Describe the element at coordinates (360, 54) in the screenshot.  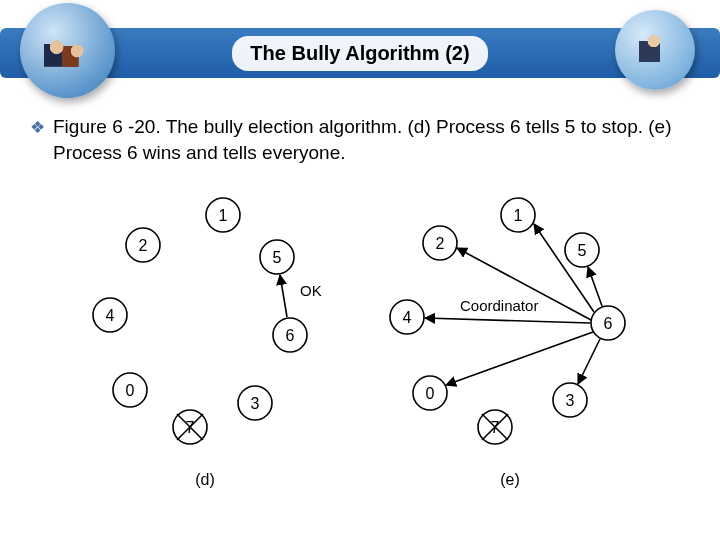
I see `slide-title: The Bully Algorithm (2)` at that location.